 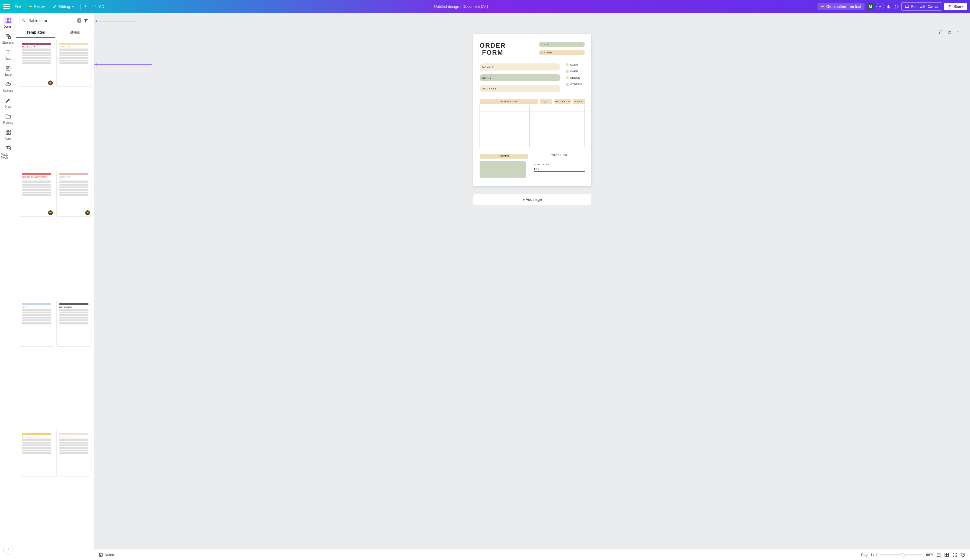 I want to click on pencil-icon, so click(x=55, y=7).